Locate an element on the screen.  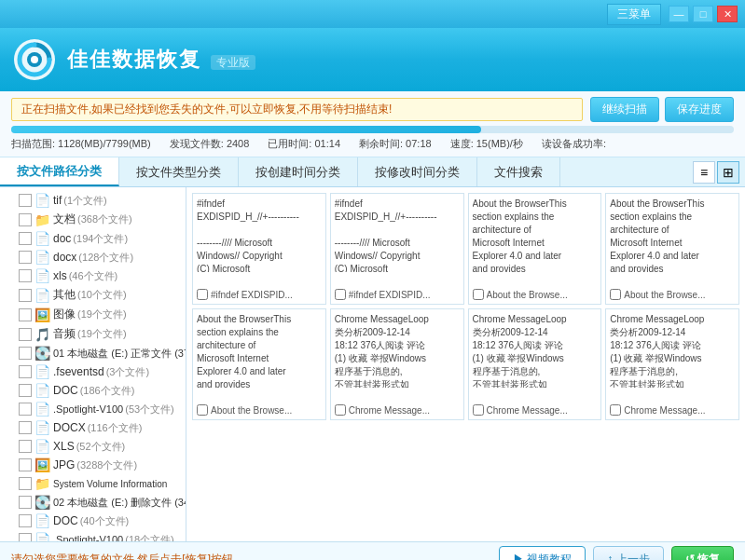
tree-item: 📄 DOC (40个文件) is located at coordinates (93, 521).